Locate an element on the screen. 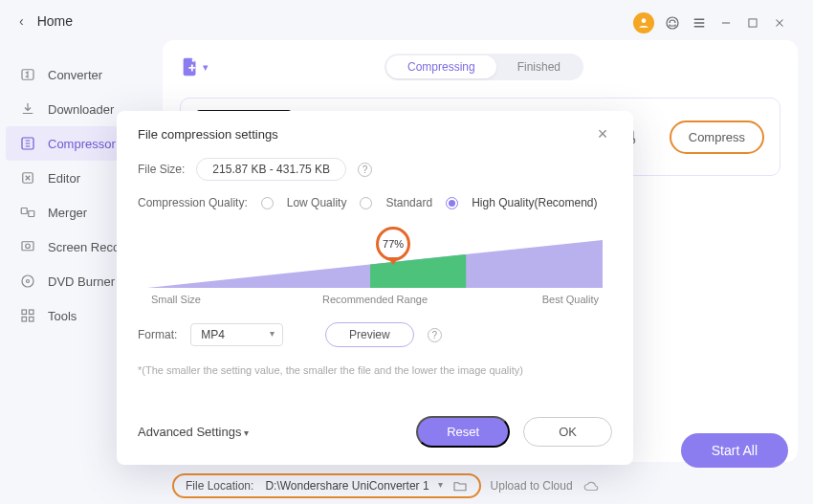 The width and height of the screenshot is (813, 504). sidebar-item-converter: Converter is located at coordinates (81, 75).